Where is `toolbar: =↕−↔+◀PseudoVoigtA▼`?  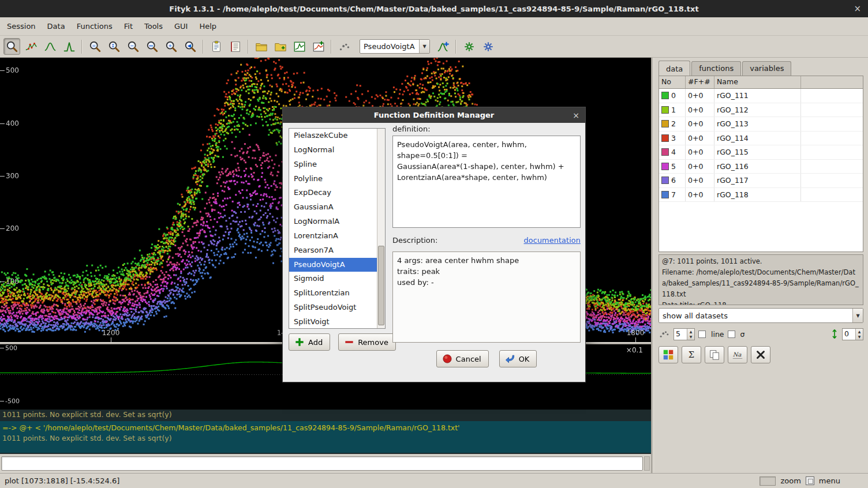
toolbar: =↕−↔+◀PseudoVoigtA▼ is located at coordinates (434, 47).